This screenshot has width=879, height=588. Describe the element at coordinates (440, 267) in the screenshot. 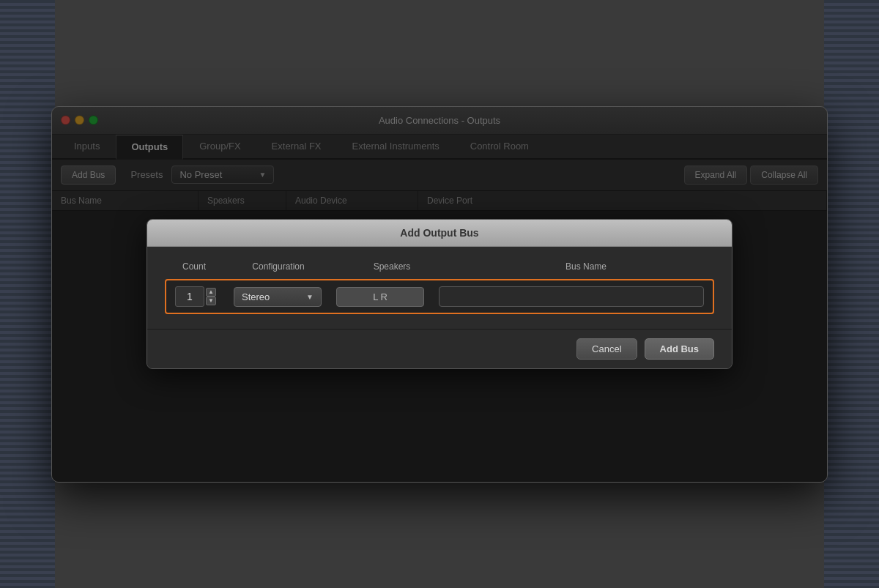

I see `dialog-column-headers: Count Configuration Speakers Bus Name` at that location.